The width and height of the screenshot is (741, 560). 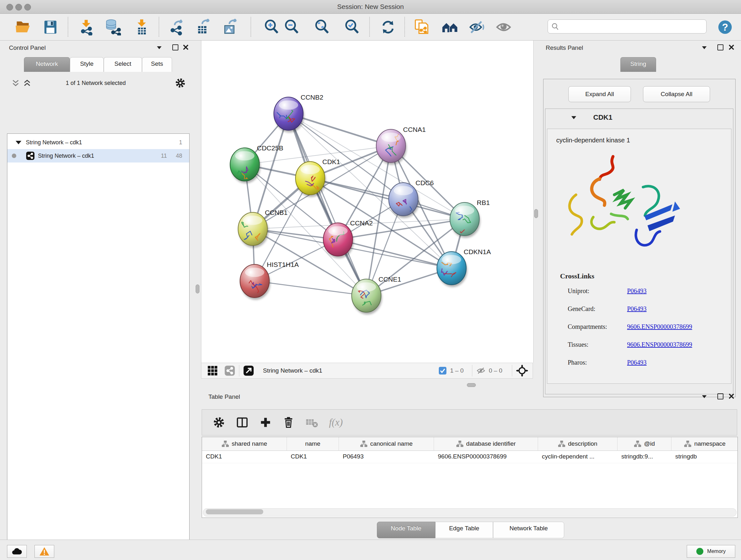 What do you see at coordinates (536, 214) in the screenshot?
I see `right-splitter-handle` at bounding box center [536, 214].